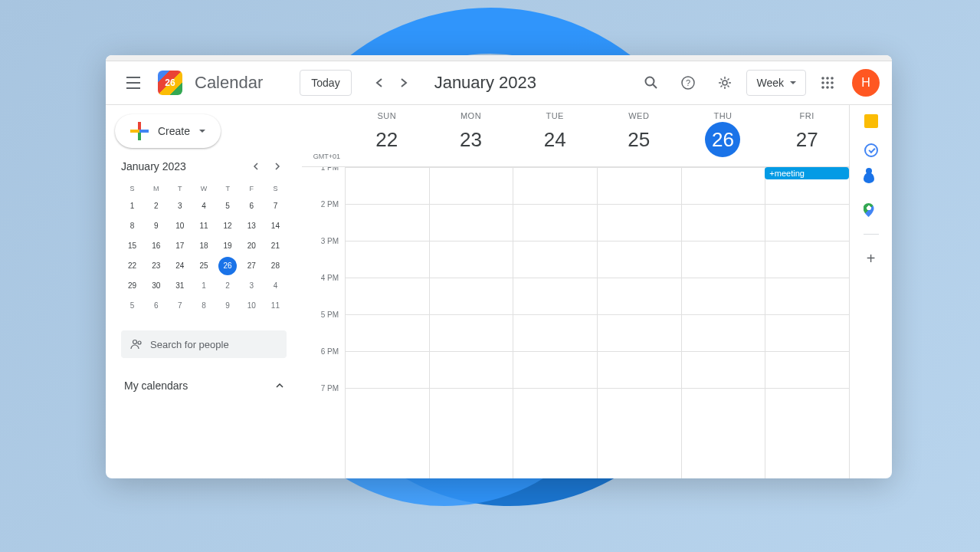 The height and width of the screenshot is (552, 980). I want to click on tasks-icon, so click(871, 150).